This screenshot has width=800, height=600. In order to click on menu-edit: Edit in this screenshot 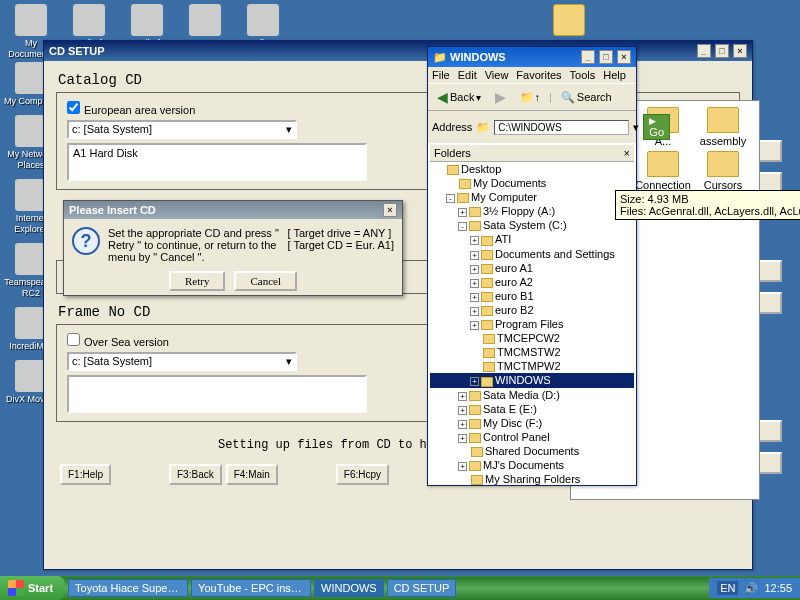, I will do `click(468, 75)`.